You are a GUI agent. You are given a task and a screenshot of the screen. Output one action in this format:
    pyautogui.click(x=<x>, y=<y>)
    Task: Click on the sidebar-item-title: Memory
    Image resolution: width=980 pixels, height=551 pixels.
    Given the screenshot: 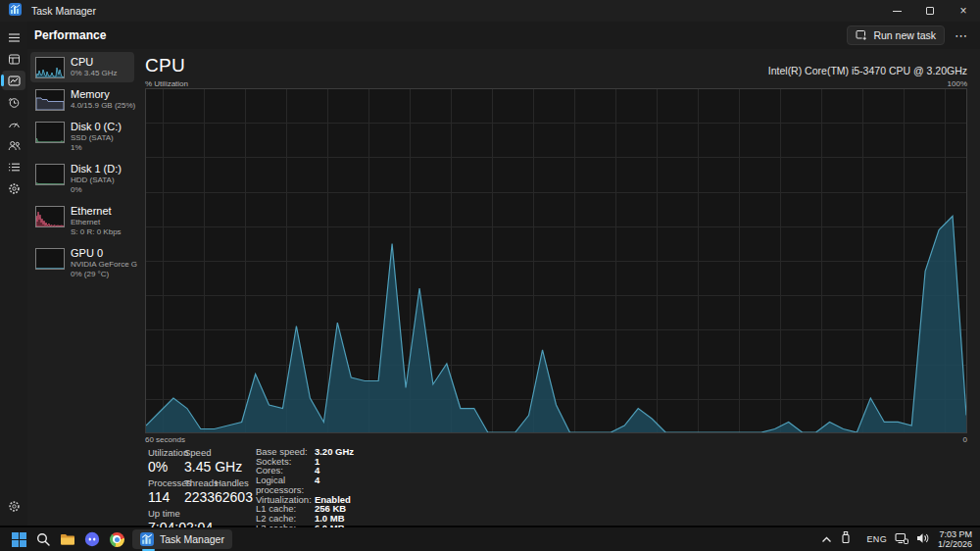 What is the action you would take?
    pyautogui.click(x=101, y=94)
    